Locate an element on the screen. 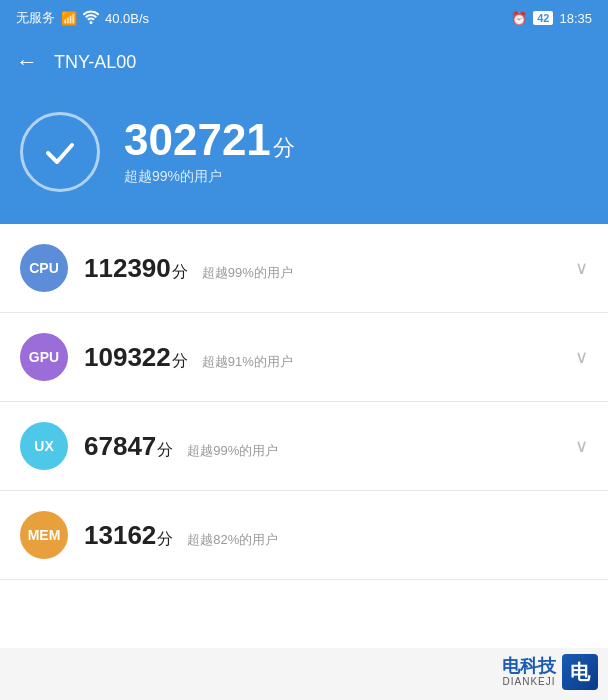  score-ux: 67847分 is located at coordinates (128, 446).